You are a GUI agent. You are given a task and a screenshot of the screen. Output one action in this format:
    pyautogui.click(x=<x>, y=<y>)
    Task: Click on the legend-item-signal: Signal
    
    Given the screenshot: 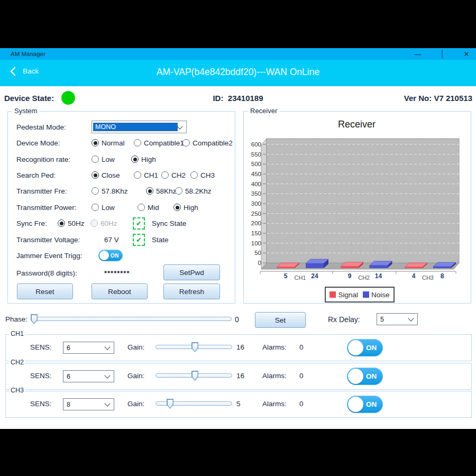 What is the action you would take?
    pyautogui.click(x=344, y=295)
    